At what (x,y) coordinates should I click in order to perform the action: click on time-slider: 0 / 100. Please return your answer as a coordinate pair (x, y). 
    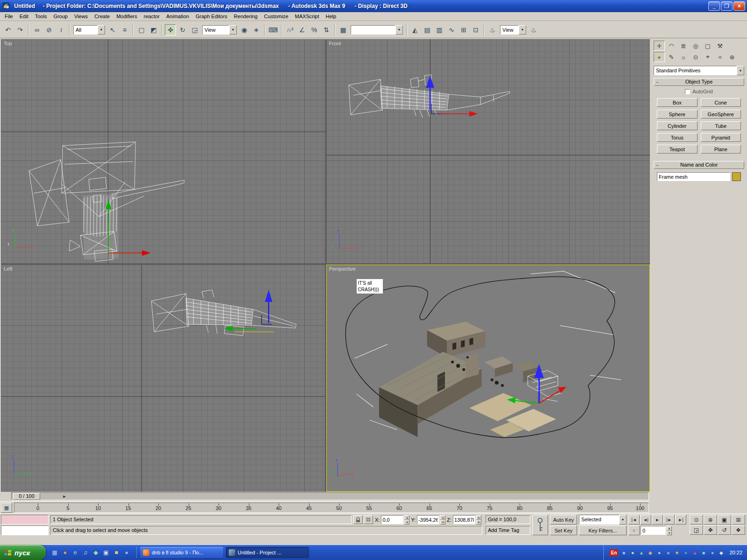
    Looking at the image, I should click on (27, 497).